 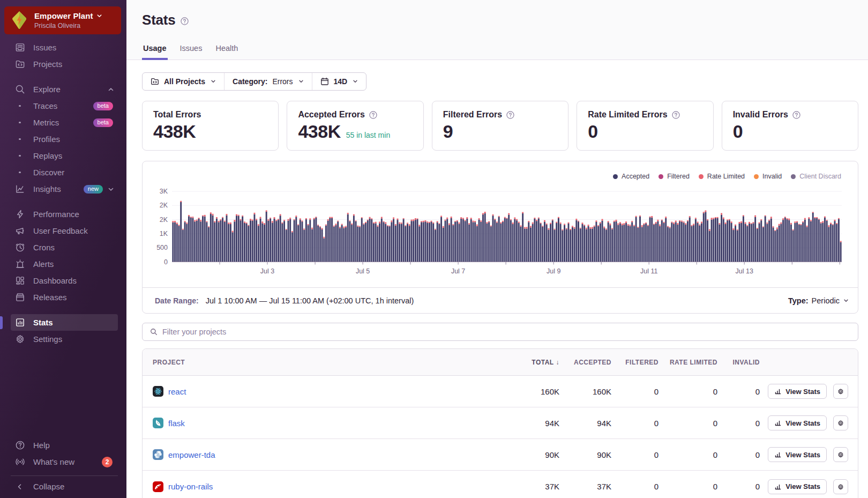 What do you see at coordinates (192, 455) in the screenshot?
I see `project-link: empower-tda` at bounding box center [192, 455].